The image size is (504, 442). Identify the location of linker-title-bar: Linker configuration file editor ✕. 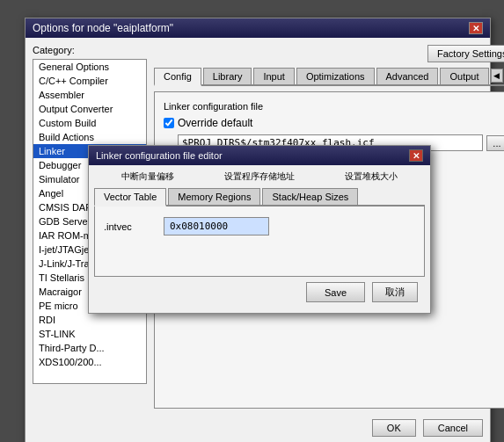
(259, 156).